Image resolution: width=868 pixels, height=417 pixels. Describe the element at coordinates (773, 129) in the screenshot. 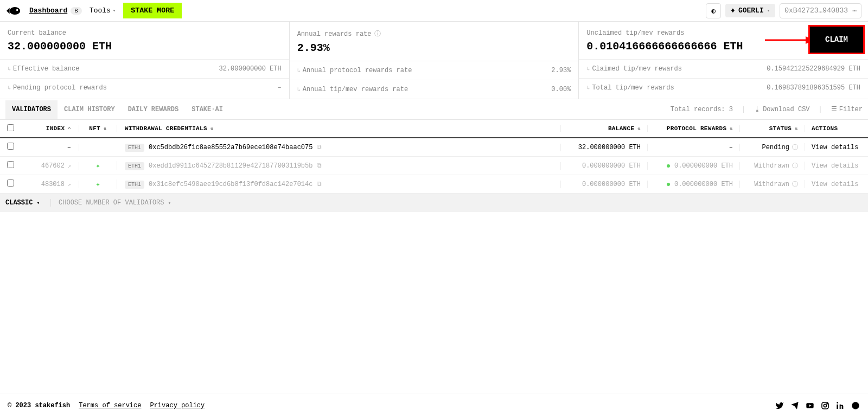

I see `col-status: STATUS⇅` at that location.